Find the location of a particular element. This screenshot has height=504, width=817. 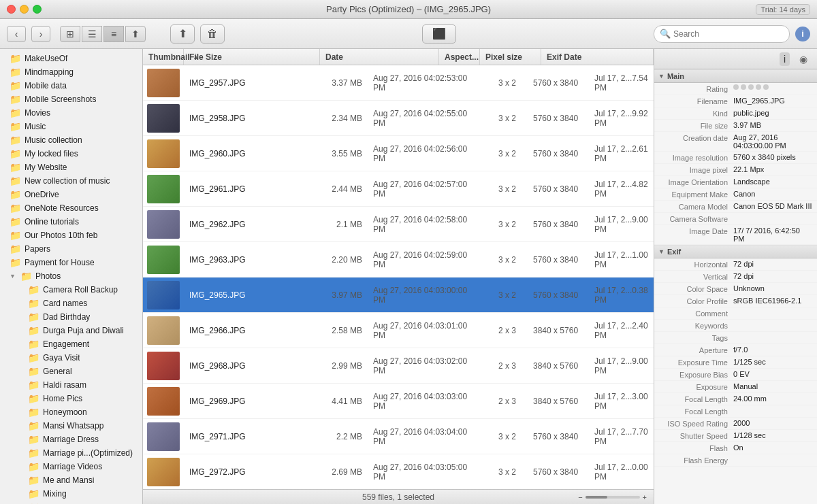

sidebar-item-marriagepicsoptimized: 📁Marriage pi...(Optimized) is located at coordinates (71, 453).